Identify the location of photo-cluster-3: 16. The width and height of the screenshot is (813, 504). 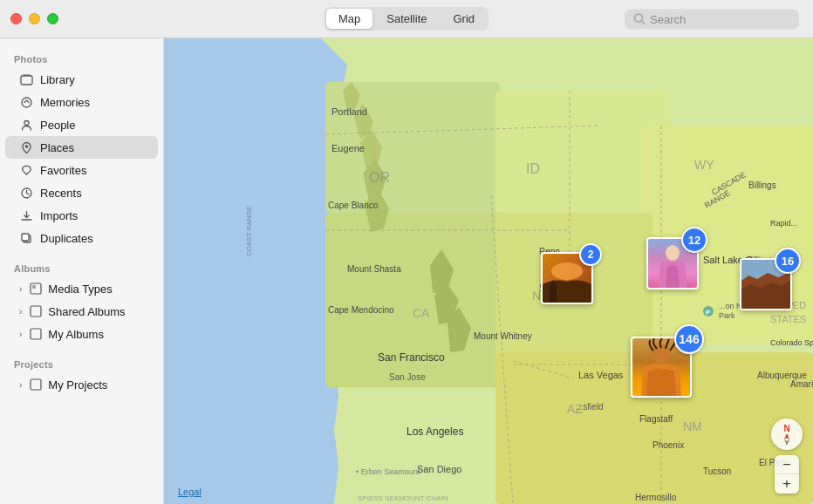
(766, 284).